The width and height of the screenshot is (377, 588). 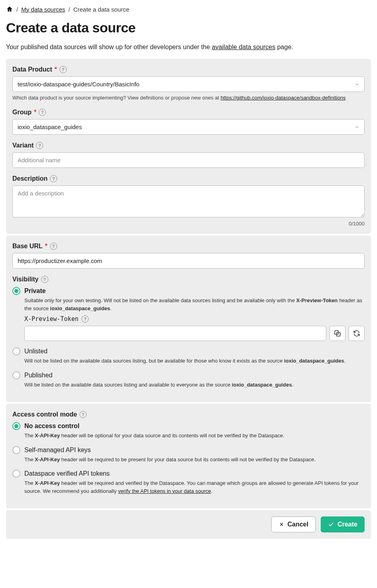 I want to click on access-label: Access control mode, so click(x=45, y=415).